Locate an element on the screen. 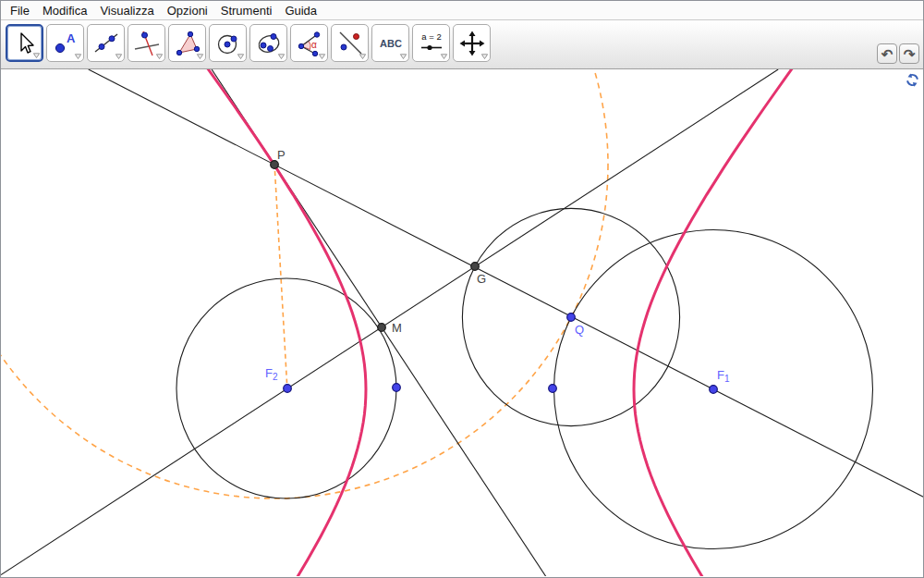 The width and height of the screenshot is (924, 578). menu-bar: FileModificaVisualizzaOpzioniStrumentiGu… is located at coordinates (462, 11).